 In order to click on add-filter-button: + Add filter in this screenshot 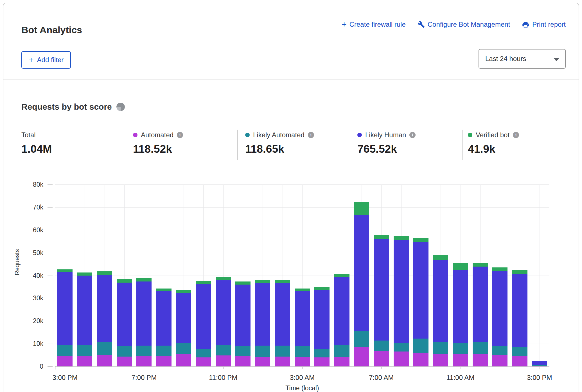, I will do `click(46, 60)`.